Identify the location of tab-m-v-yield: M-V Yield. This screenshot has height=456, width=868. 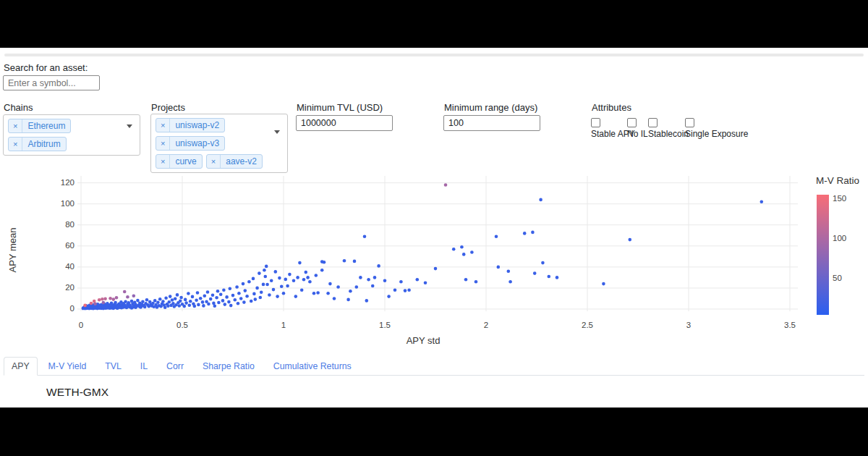
(68, 366).